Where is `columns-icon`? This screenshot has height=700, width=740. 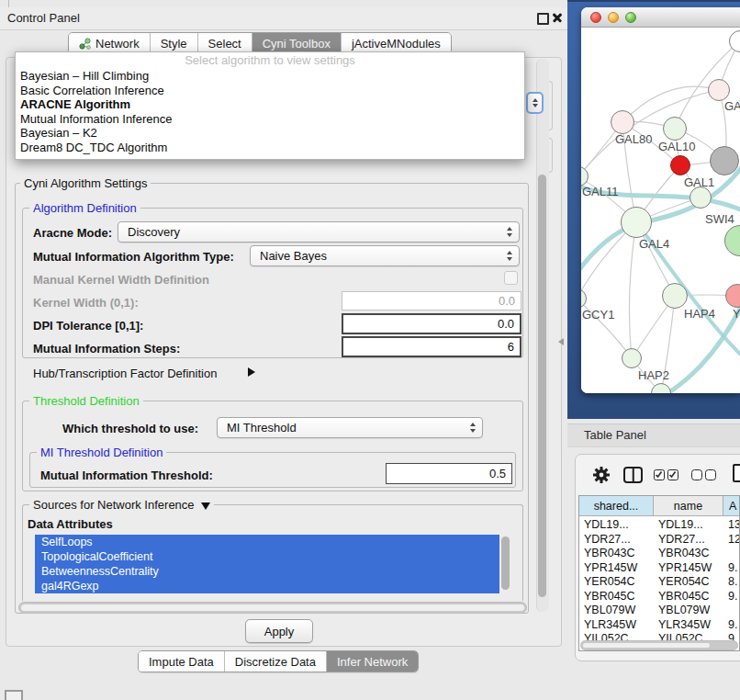
columns-icon is located at coordinates (633, 475).